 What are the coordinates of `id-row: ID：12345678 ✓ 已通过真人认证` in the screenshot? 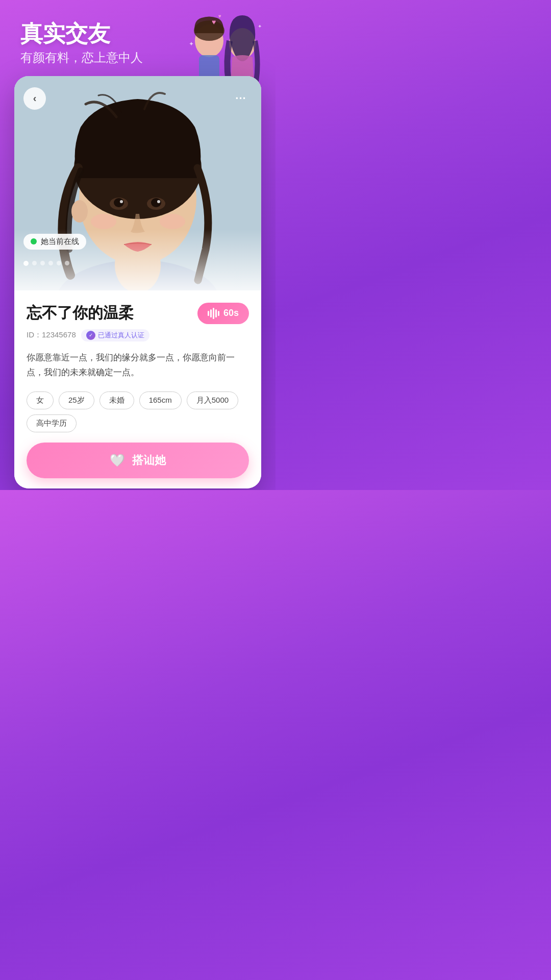 It's located at (138, 335).